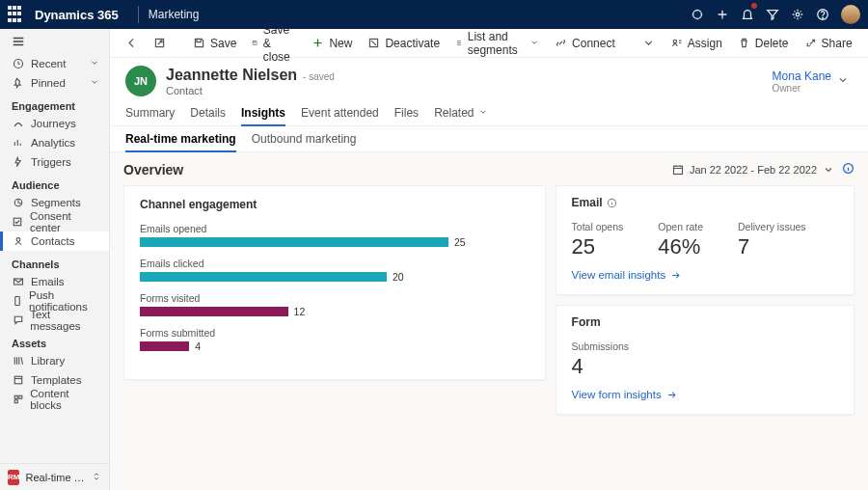 The image size is (868, 490). What do you see at coordinates (153, 170) in the screenshot?
I see `overview-title: Overview` at bounding box center [153, 170].